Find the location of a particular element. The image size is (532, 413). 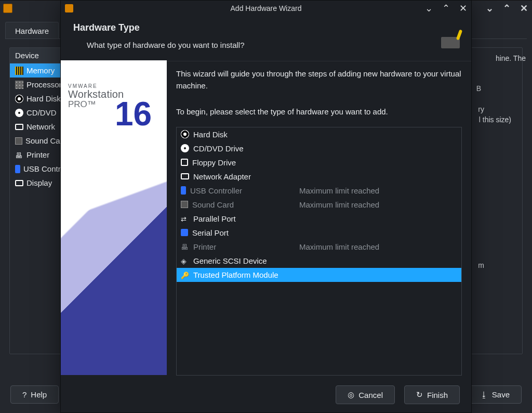

hw-option-label: Parallel Port is located at coordinates (215, 218).